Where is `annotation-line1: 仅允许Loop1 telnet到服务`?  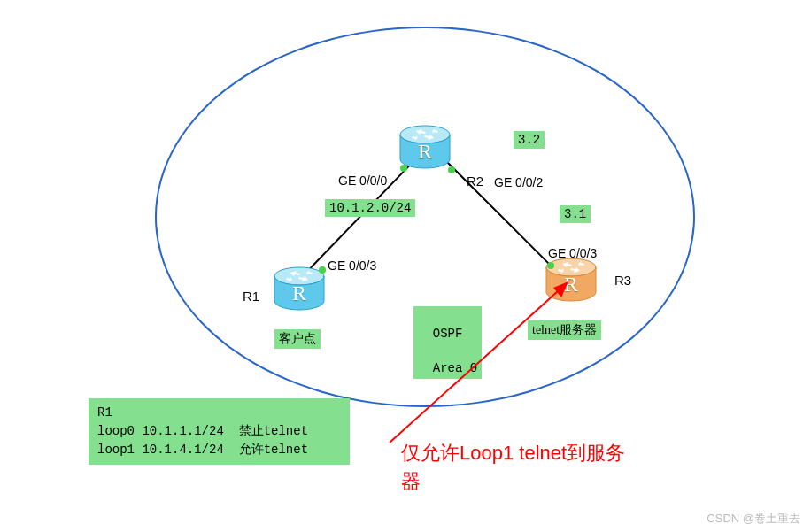 annotation-line1: 仅允许Loop1 telnet到服务 is located at coordinates (514, 453).